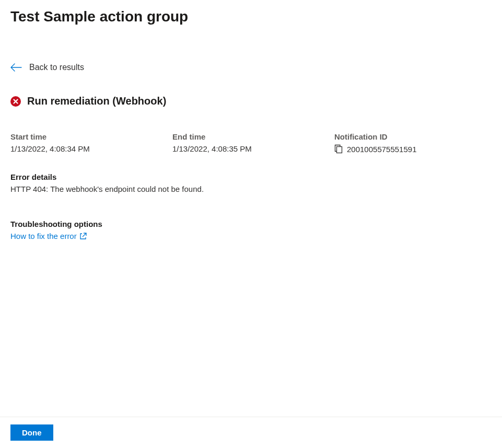  What do you see at coordinates (251, 177) in the screenshot?
I see `error-details-heading: Error details` at bounding box center [251, 177].